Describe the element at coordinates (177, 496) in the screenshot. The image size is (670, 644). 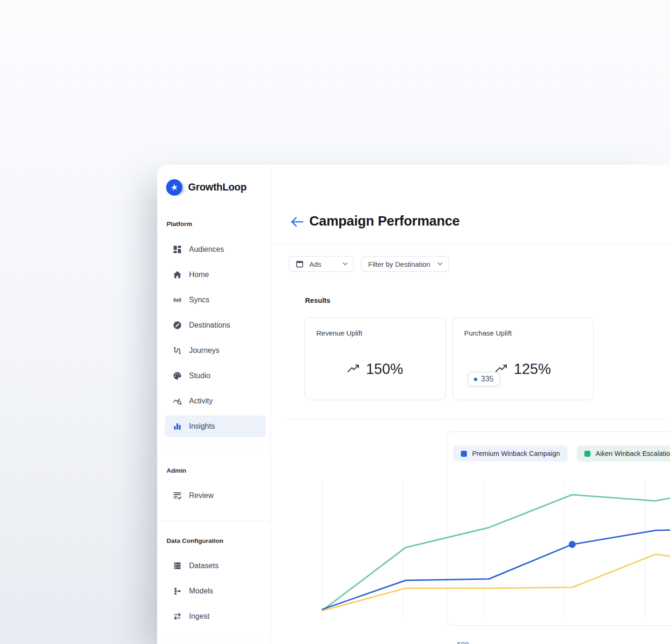
I see `review-icon` at that location.